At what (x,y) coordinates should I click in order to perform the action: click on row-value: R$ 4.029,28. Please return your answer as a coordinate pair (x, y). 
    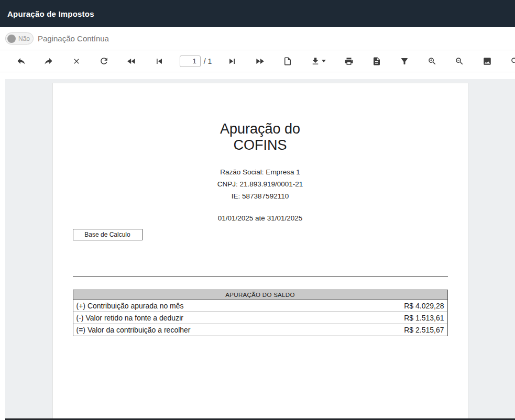
    Looking at the image, I should click on (395, 306).